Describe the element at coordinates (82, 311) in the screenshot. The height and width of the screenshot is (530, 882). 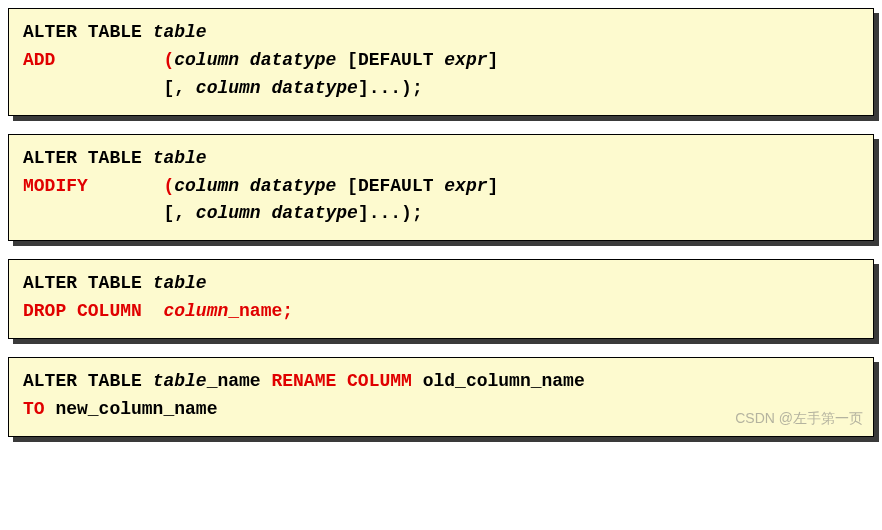
I see `keyword-drop-column: DROP COLUMN` at that location.